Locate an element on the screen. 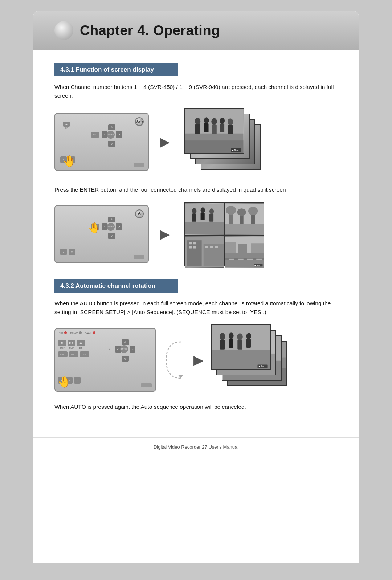 The width and height of the screenshot is (392, 580). dir-btn-3: ◀▶ is located at coordinates (81, 343).